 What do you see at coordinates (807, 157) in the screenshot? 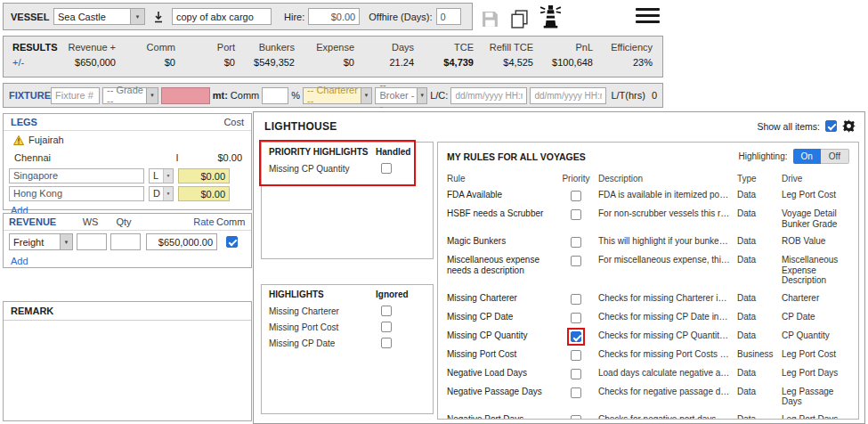
I see `highlighting-on-button: On` at bounding box center [807, 157].